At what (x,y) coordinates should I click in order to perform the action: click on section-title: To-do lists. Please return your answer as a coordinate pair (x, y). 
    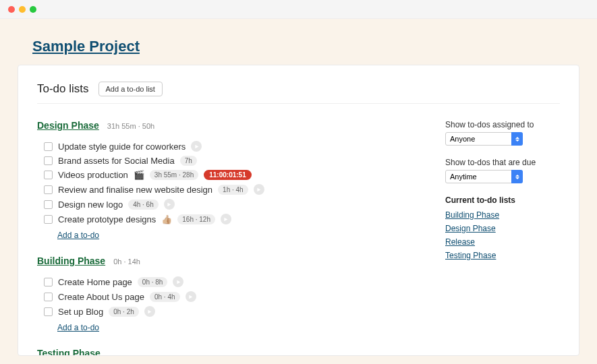
    Looking at the image, I should click on (63, 89).